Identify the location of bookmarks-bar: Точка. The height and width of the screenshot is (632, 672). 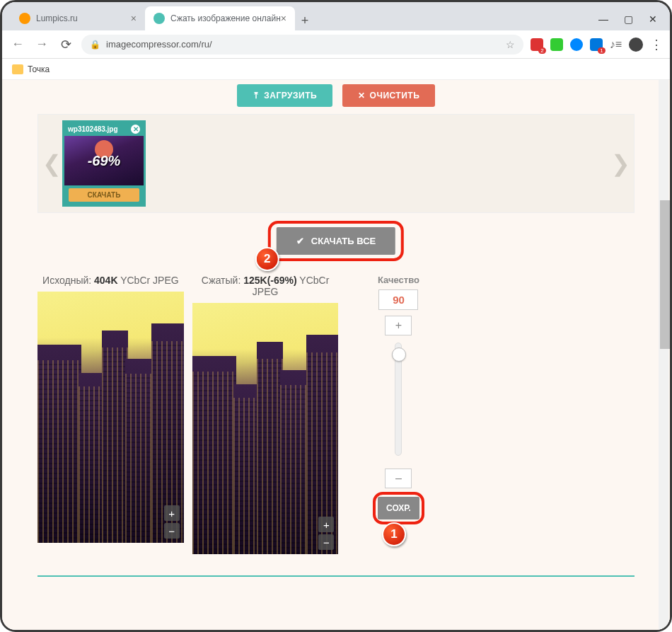
(336, 69).